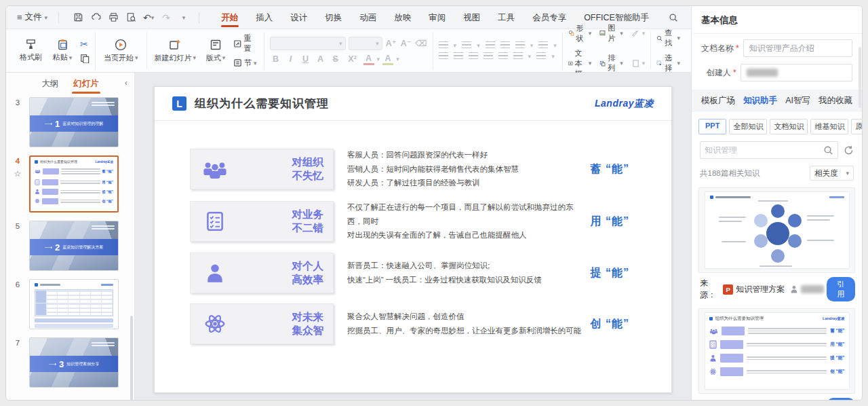 The height and width of the screenshot is (406, 868). I want to click on slide-thumbnail-4-selected: 4 ☆ 组织为什么需要知识管理Landray蓝凌 蓄 “能” 用 “能” 提 “…, so click(71, 184).